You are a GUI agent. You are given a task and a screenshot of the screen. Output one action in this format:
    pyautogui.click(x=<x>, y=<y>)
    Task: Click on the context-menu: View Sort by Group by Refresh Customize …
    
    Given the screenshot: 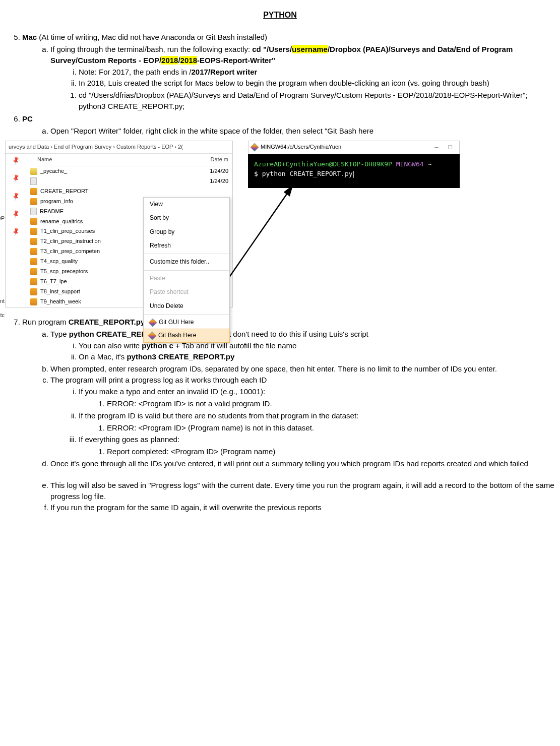 What is the action you would take?
    pyautogui.click(x=186, y=270)
    